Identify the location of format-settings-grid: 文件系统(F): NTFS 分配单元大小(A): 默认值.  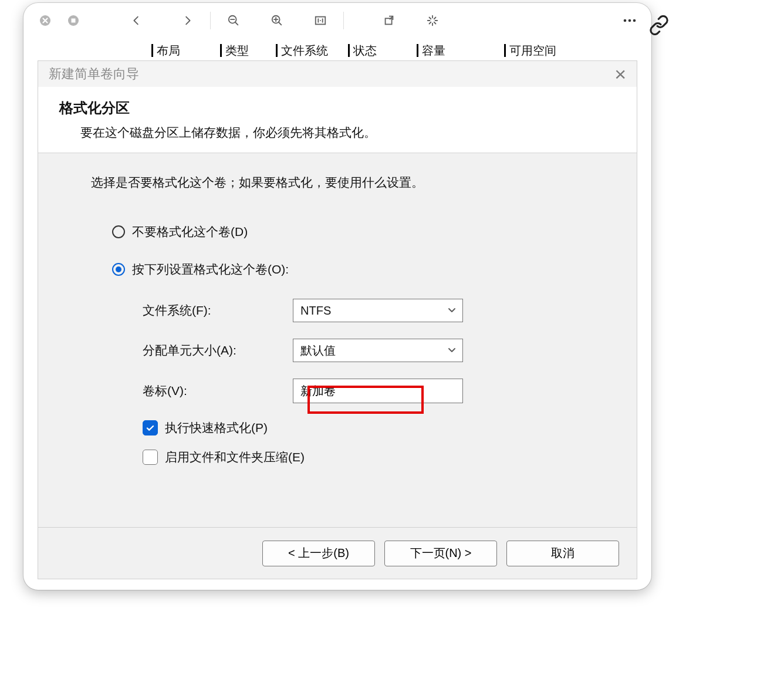
(363, 351).